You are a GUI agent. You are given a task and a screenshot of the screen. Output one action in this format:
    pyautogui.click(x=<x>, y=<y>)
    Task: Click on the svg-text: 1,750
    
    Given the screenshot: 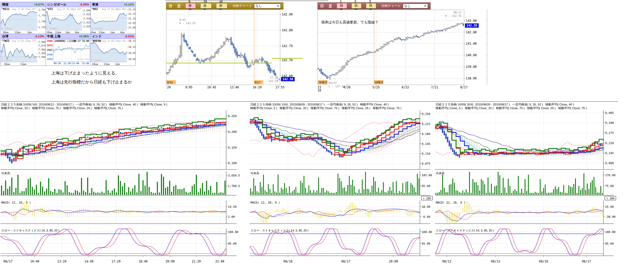 What is the action you would take?
    pyautogui.click(x=42, y=15)
    